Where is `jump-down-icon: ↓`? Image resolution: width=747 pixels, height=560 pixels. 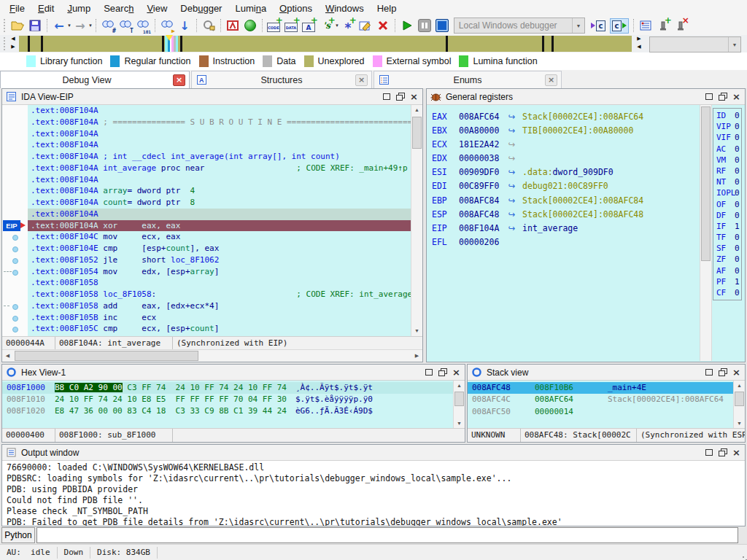 jump-down-icon: ↓ is located at coordinates (185, 26).